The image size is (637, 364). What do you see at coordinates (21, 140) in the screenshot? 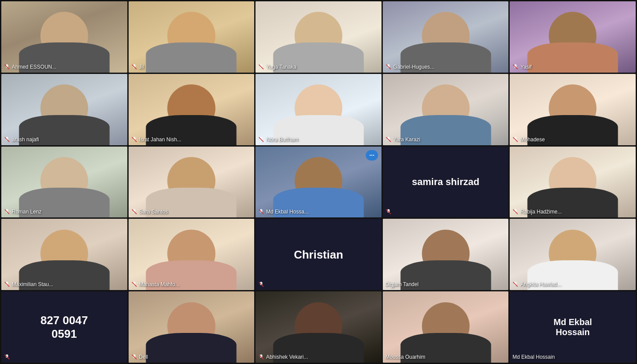
I see `name-tag-arash: arash najafi` at bounding box center [21, 140].